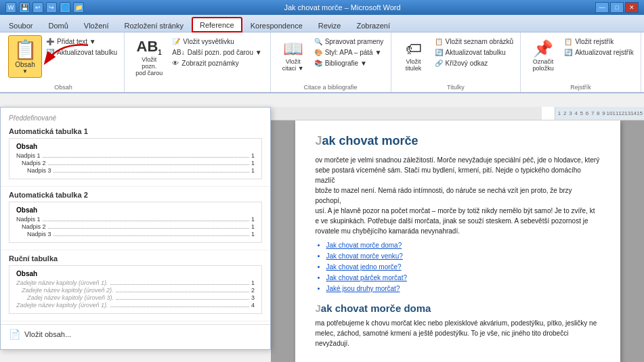 The image size is (644, 362). I want to click on ribbon-tabs: Soubor Domů Vložení Rozložení stránky Re…, so click(322, 24).